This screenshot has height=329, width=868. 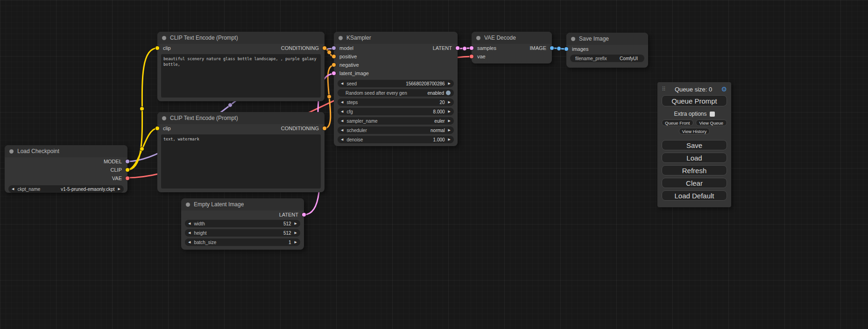 What do you see at coordinates (396, 93) in the screenshot?
I see `widget-random-seed-toggle: Random seed after every gen enabled` at bounding box center [396, 93].